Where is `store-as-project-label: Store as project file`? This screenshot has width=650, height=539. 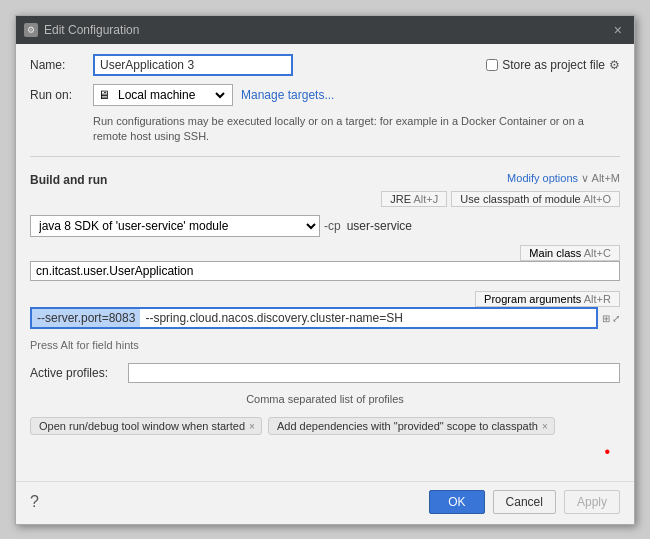 store-as-project-label: Store as project file is located at coordinates (554, 65).